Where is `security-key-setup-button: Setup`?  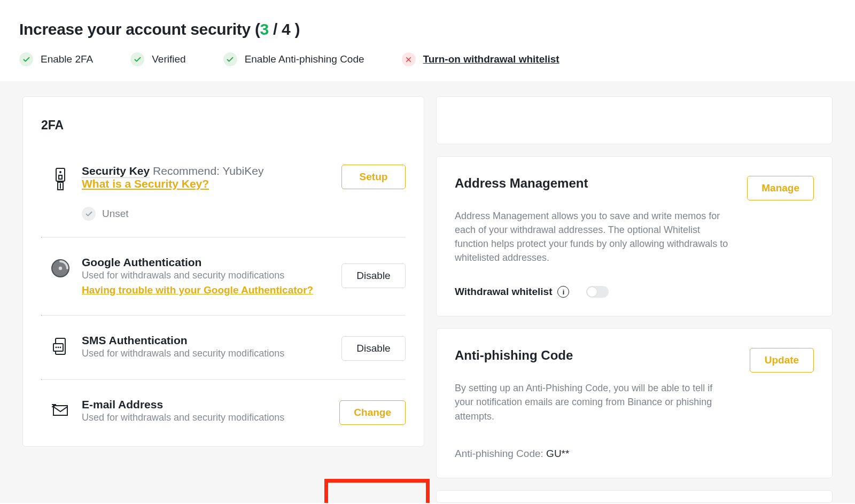 security-key-setup-button: Setup is located at coordinates (374, 177).